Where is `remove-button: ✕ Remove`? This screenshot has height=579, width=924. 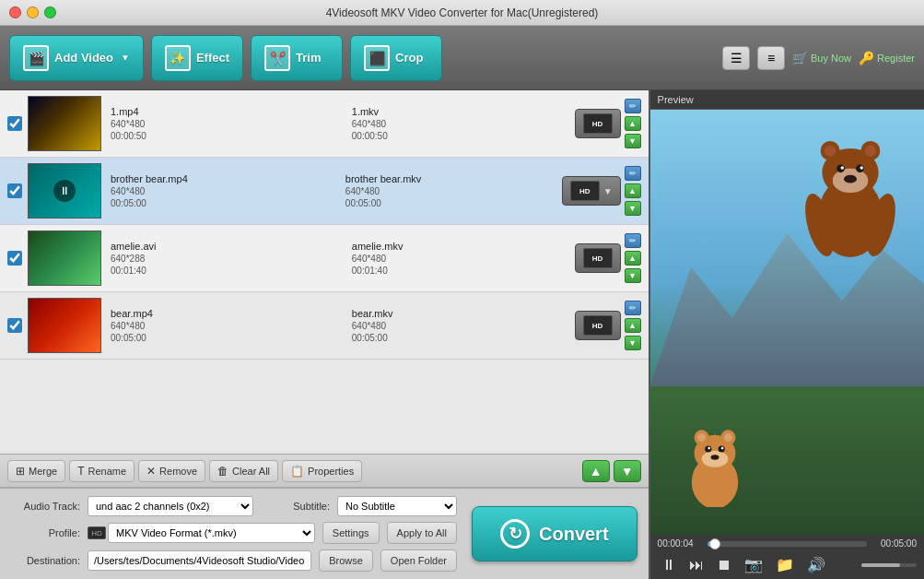 remove-button: ✕ Remove is located at coordinates (171, 471).